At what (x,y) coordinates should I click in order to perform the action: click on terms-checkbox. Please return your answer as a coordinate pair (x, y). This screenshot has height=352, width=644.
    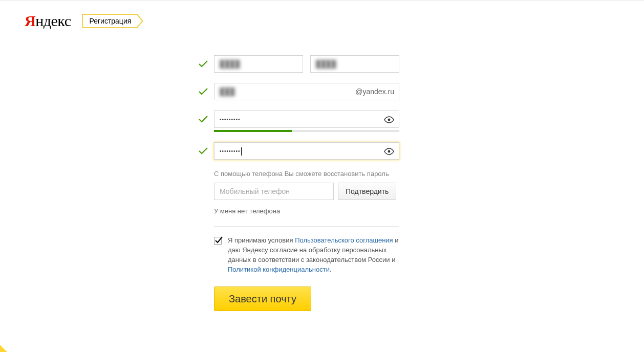
    Looking at the image, I should click on (218, 240).